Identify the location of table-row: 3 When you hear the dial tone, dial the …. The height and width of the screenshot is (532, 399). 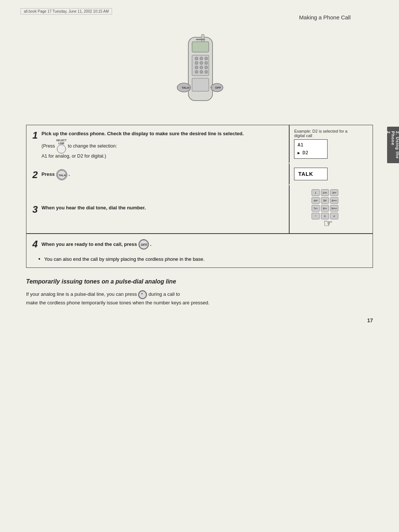
(200, 209).